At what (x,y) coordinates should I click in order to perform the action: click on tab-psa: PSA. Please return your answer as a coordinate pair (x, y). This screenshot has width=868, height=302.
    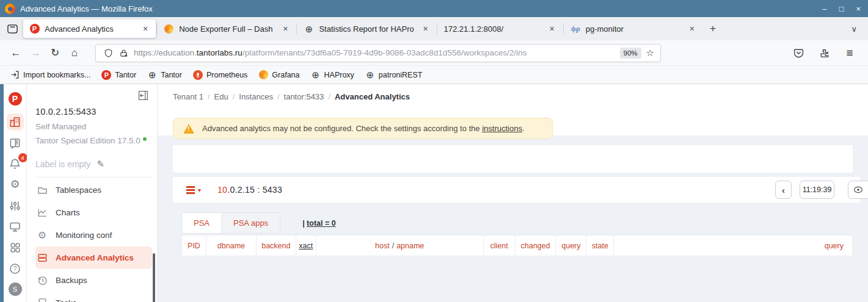
    Looking at the image, I should click on (202, 223).